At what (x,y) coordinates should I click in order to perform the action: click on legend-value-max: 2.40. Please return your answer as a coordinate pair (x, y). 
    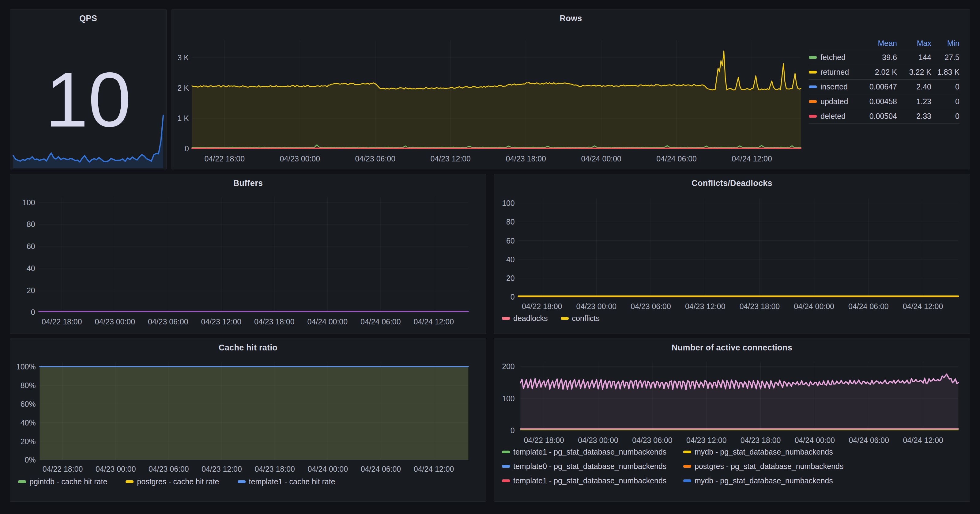
    Looking at the image, I should click on (914, 87).